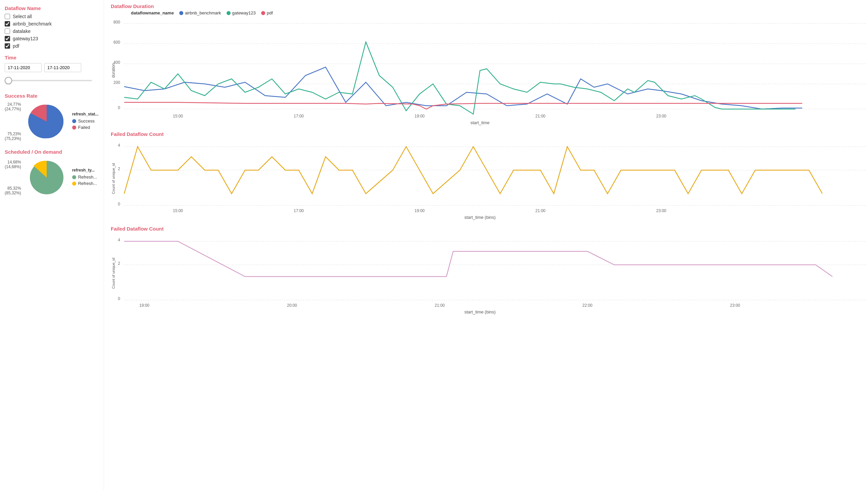 The image size is (868, 490). What do you see at coordinates (241, 13) in the screenshot?
I see `duration-legend-gateway: gateway123` at bounding box center [241, 13].